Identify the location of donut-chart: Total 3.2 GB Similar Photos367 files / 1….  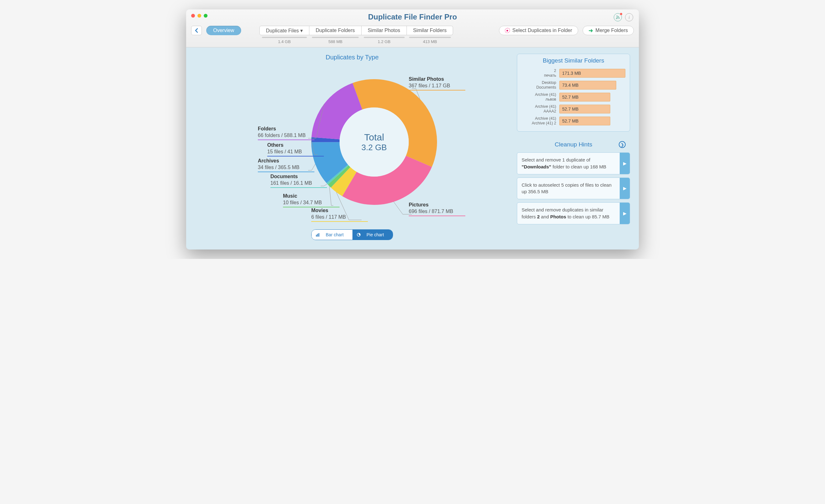
(352, 145).